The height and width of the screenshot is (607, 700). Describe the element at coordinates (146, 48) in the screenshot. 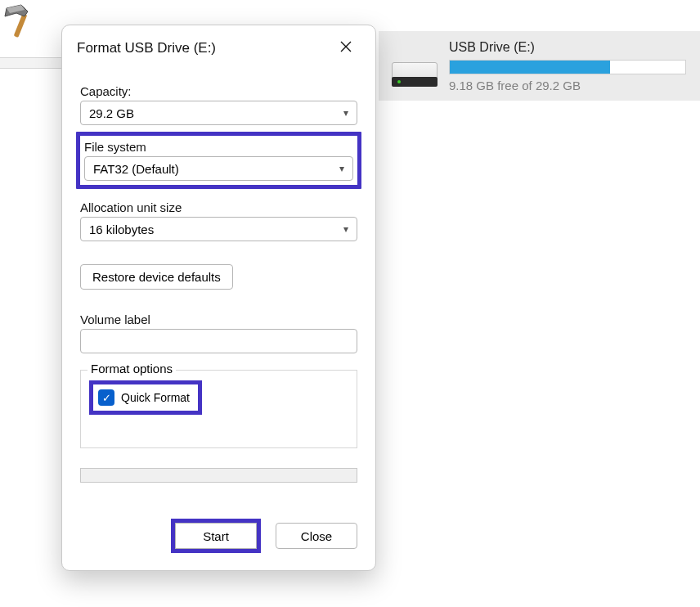

I see `dialog-title: Format USB Drive (E:)` at that location.